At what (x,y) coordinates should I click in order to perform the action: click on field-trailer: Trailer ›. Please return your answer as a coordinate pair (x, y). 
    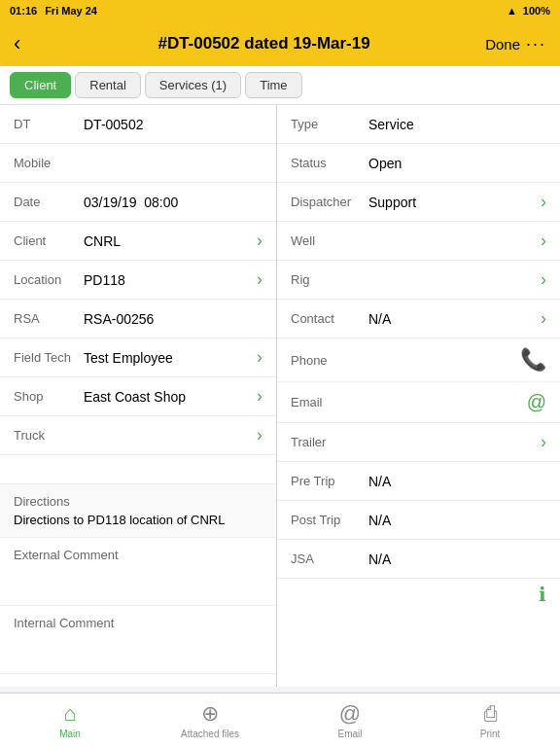
    Looking at the image, I should click on (418, 443).